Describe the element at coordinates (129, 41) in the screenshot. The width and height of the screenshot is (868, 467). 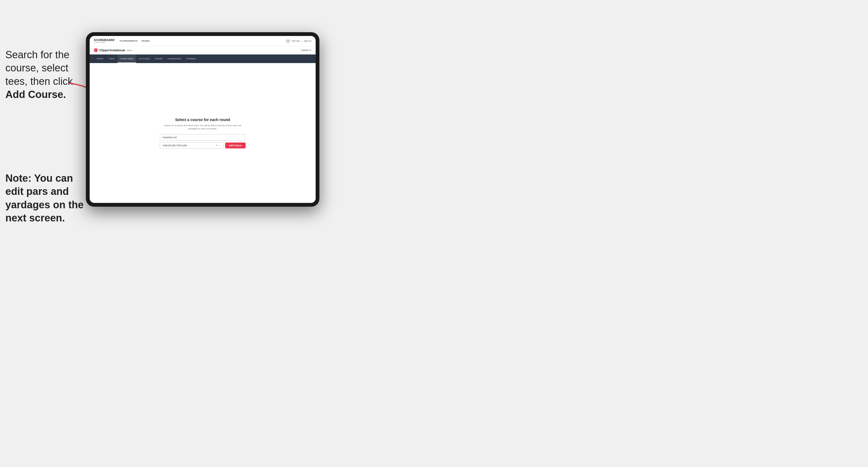
I see `nav-tournaments: TOURNAMENTS` at that location.